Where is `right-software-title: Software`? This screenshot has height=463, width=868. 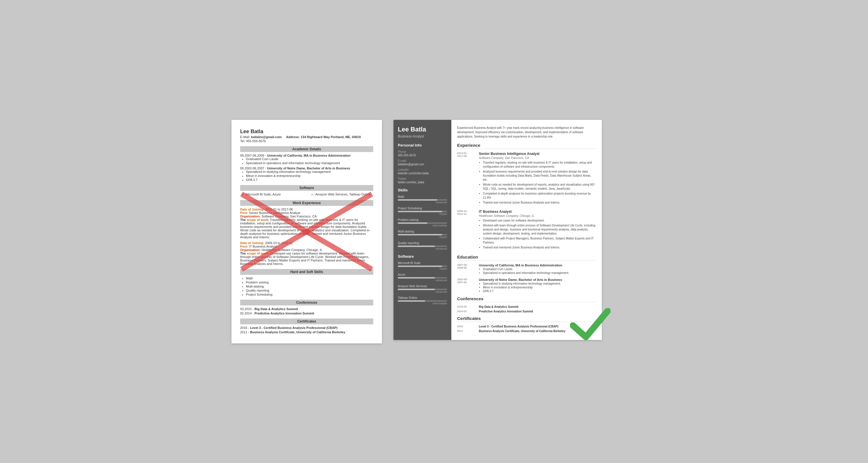 right-software-title: Software is located at coordinates (423, 256).